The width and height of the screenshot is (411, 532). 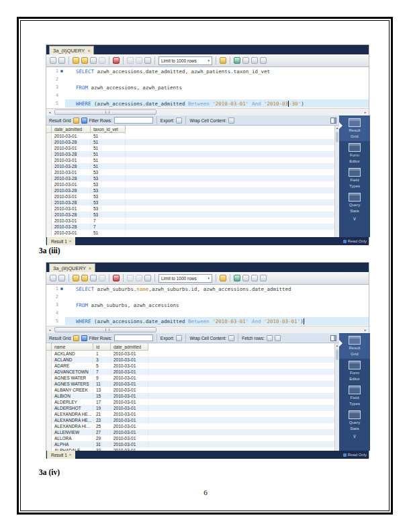 I want to click on table-row: ALEXANDRA HE...212010-03-01, so click(x=193, y=414).